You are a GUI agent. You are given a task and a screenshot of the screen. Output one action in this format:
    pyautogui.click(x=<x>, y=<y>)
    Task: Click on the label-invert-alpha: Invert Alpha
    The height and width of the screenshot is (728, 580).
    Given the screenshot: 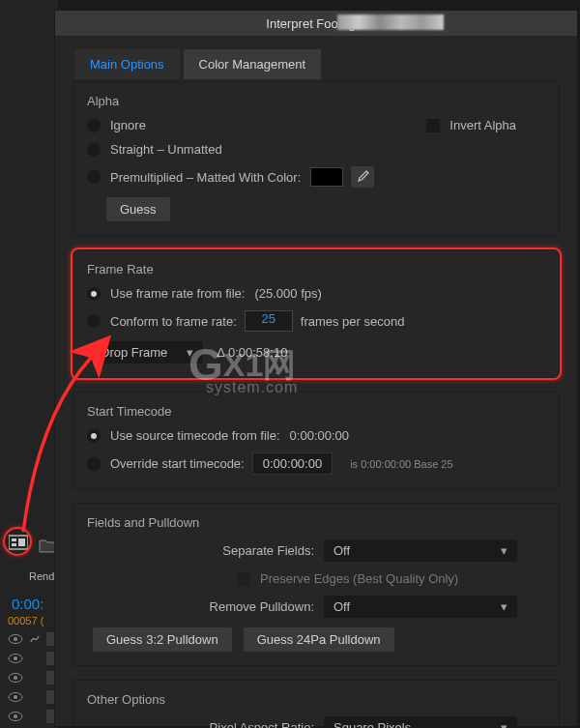 What is the action you would take?
    pyautogui.click(x=483, y=126)
    